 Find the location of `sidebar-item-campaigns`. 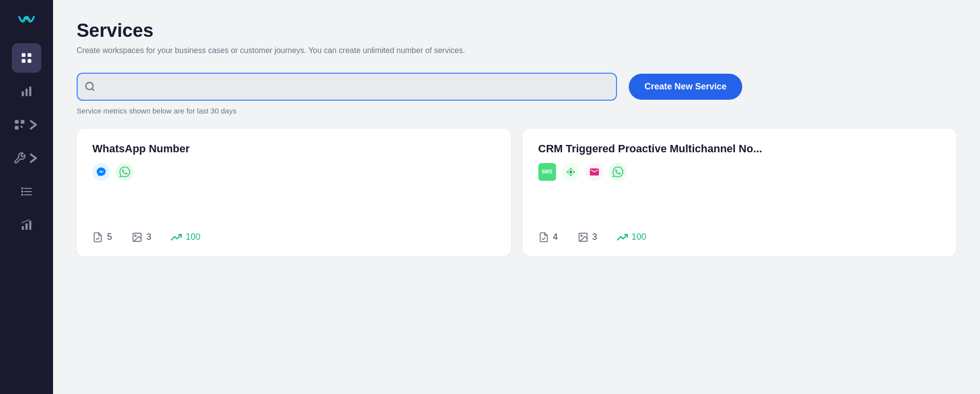

sidebar-item-campaigns is located at coordinates (27, 192).